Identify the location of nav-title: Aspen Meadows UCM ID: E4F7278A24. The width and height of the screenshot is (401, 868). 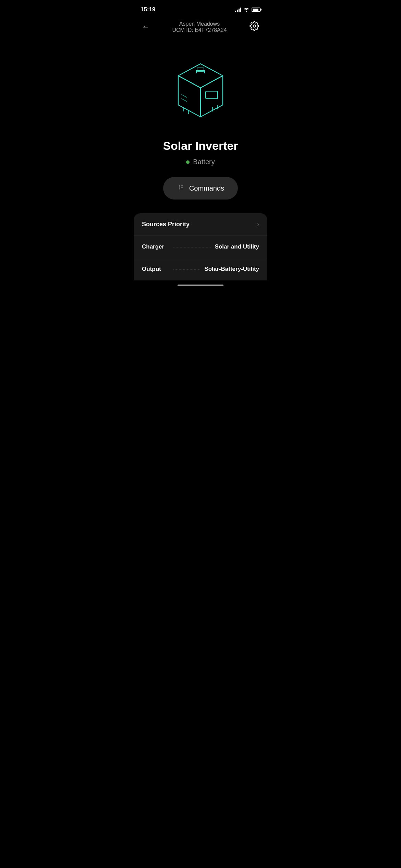
(199, 27).